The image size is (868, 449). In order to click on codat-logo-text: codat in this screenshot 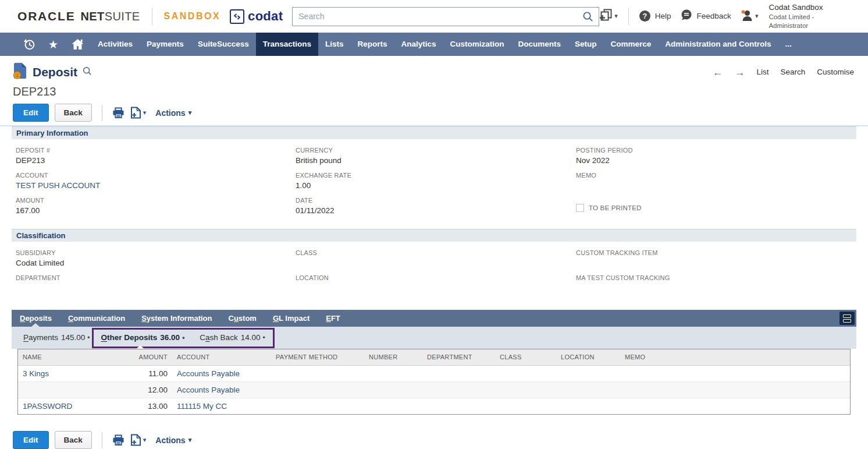, I will do `click(265, 16)`.